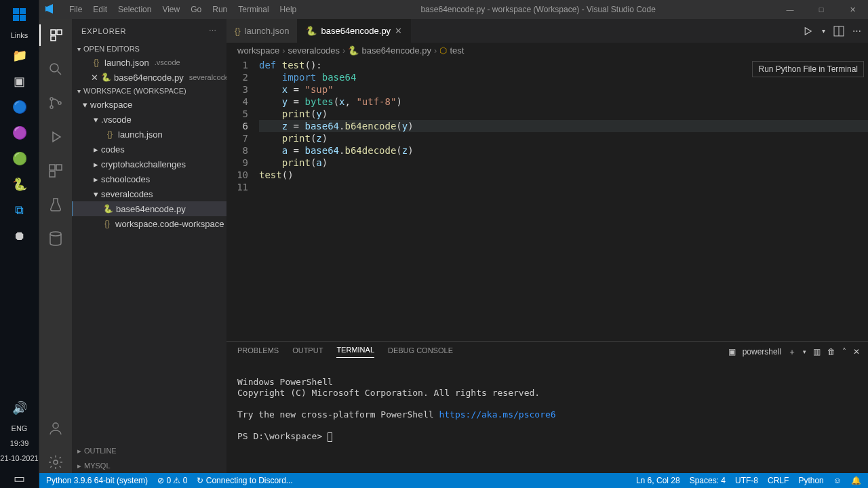 This screenshot has height=488, width=868. Describe the element at coordinates (289, 9) in the screenshot. I see `menu-help: Help` at that location.